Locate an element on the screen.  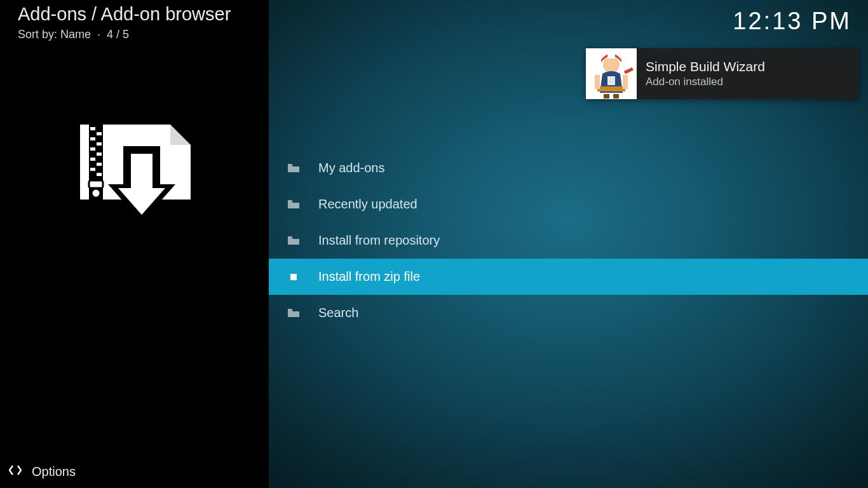
sort-line: Sort by: Name · 4 / 5 is located at coordinates (74, 34).